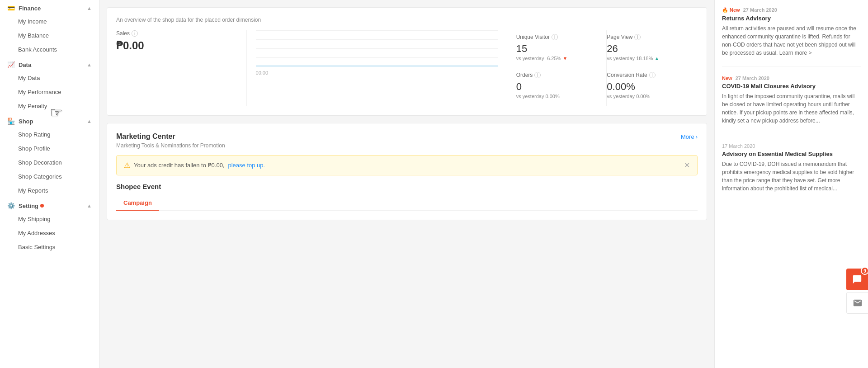  I want to click on sidebar-item-my-income: My Income, so click(50, 22).